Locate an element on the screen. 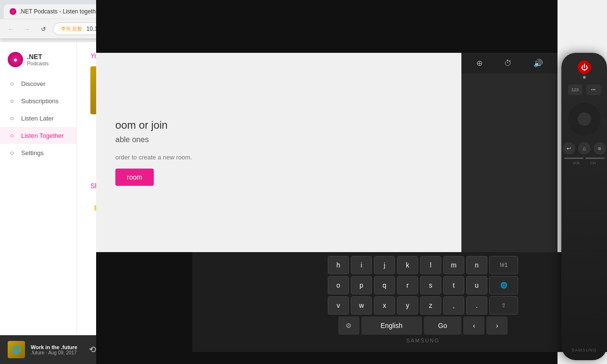 The width and height of the screenshot is (607, 364). remote-power-button: ⏻ is located at coordinates (584, 67).